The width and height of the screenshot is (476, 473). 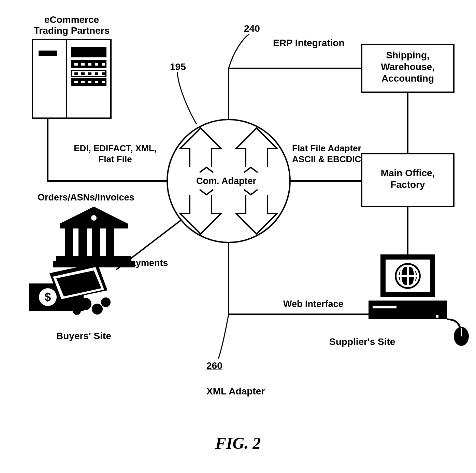 I want to click on edi-label: EDI, EDIFACT, XML, Flat File, so click(x=115, y=154).